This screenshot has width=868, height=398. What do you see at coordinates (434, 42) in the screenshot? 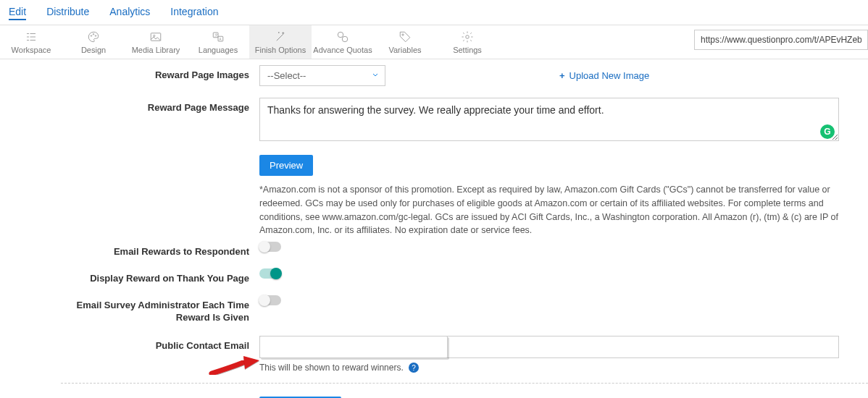
I see `toolbar: Workspace Design Media Library 文A Langua…` at bounding box center [434, 42].